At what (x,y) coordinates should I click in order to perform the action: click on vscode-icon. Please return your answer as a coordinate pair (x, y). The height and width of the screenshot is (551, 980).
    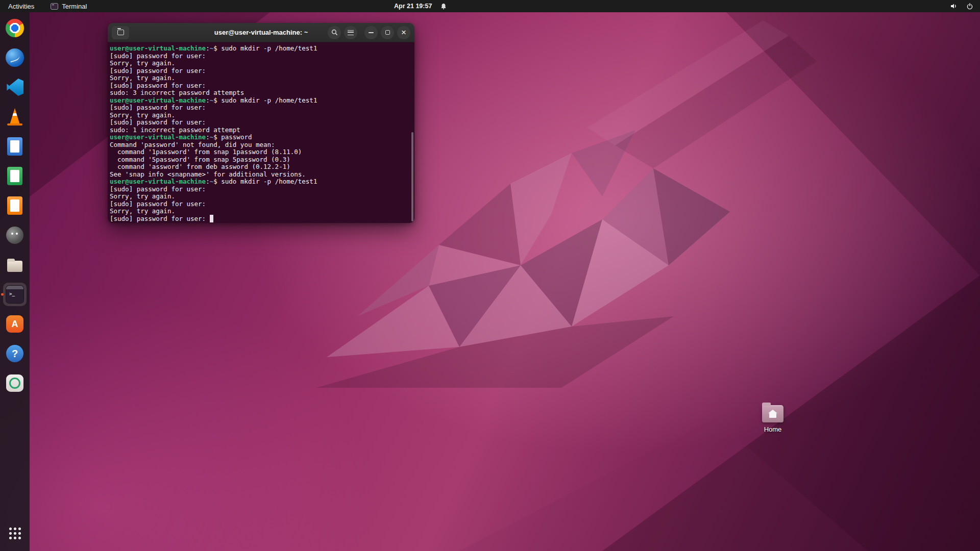
    Looking at the image, I should click on (15, 87).